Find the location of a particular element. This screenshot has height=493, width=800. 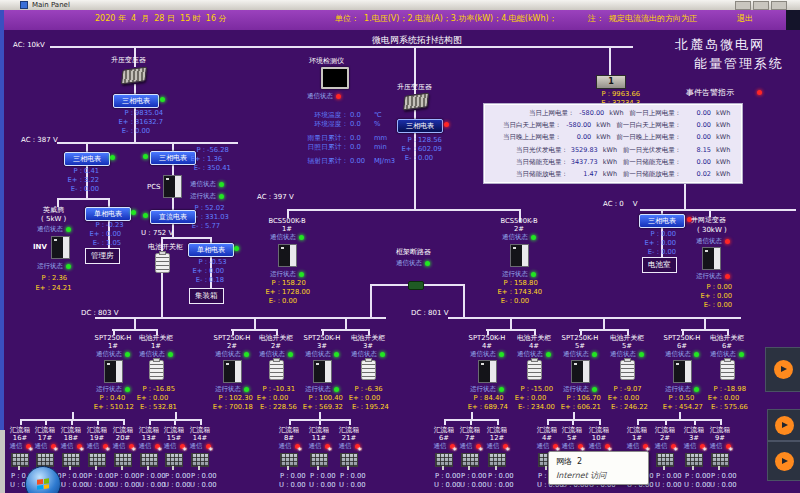

close-button is located at coordinates (779, 6).